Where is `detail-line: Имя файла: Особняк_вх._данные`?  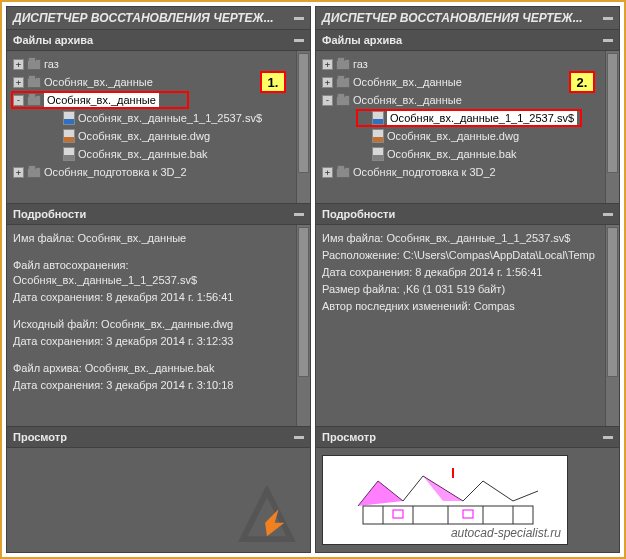 detail-line: Имя файла: Особняк_вх._данные is located at coordinates (158, 238).